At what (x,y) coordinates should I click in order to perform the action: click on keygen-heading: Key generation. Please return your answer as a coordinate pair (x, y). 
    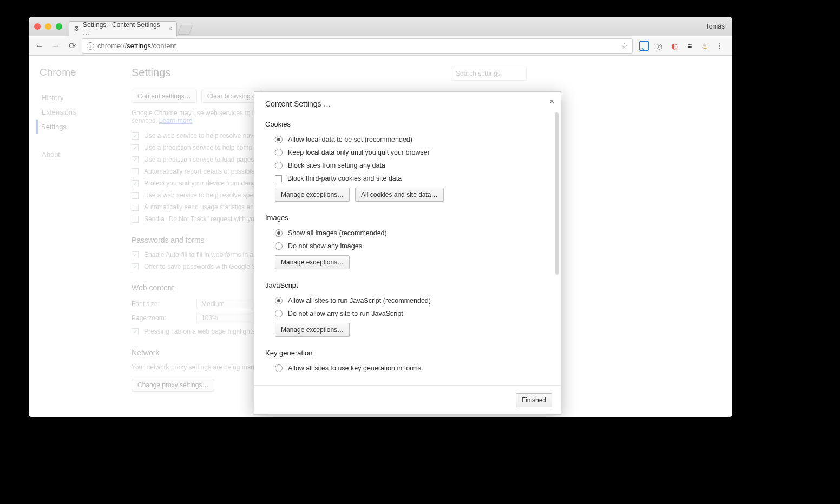
    Looking at the image, I should click on (408, 353).